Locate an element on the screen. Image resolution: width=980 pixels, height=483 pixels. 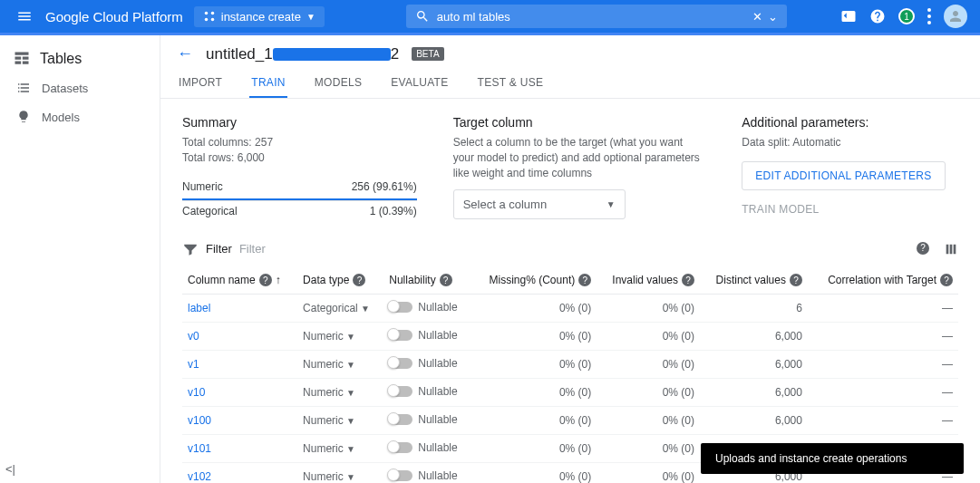
data-split-value: Data split: Automatic is located at coordinates (850, 143).